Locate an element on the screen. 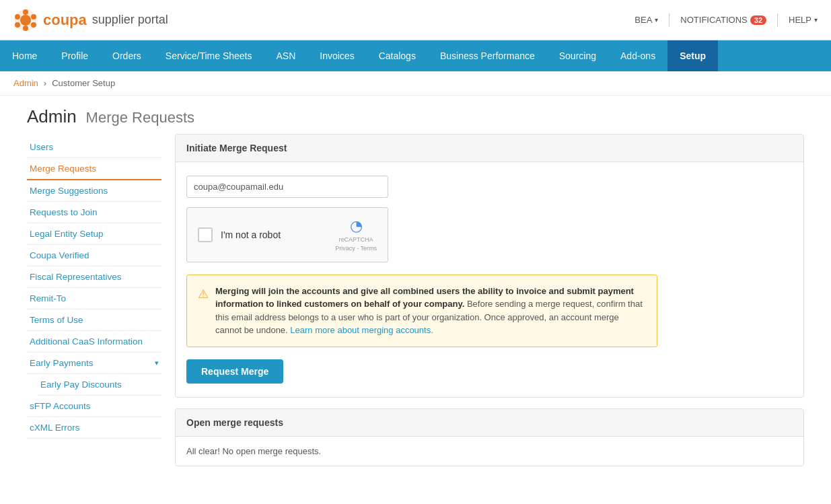 The image size is (831, 504). sidebar-item-merge-suggestions: Merge Suggestions is located at coordinates (94, 191).